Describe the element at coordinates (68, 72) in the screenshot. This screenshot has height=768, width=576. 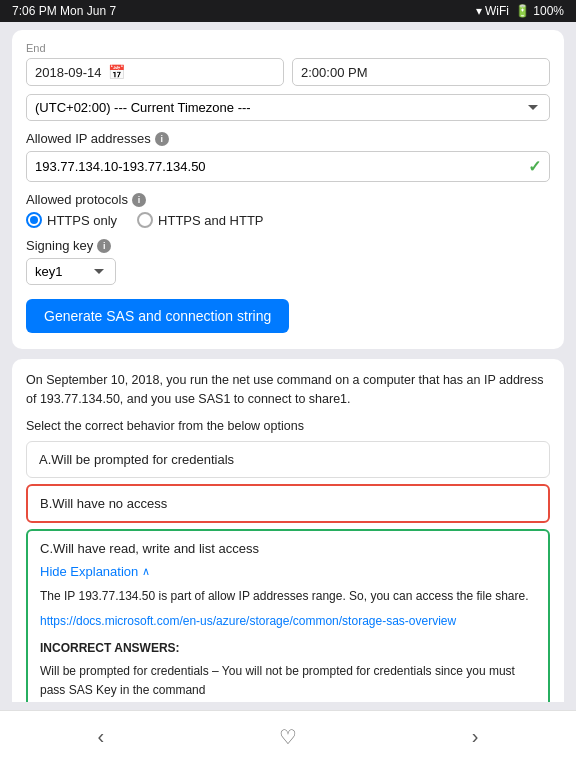
I see `date-value: 2018-09-14` at that location.